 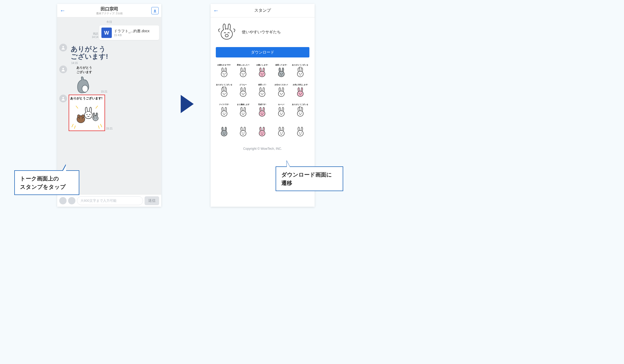 What do you see at coordinates (187, 105) in the screenshot?
I see `transition-arrow-icon` at bounding box center [187, 105].